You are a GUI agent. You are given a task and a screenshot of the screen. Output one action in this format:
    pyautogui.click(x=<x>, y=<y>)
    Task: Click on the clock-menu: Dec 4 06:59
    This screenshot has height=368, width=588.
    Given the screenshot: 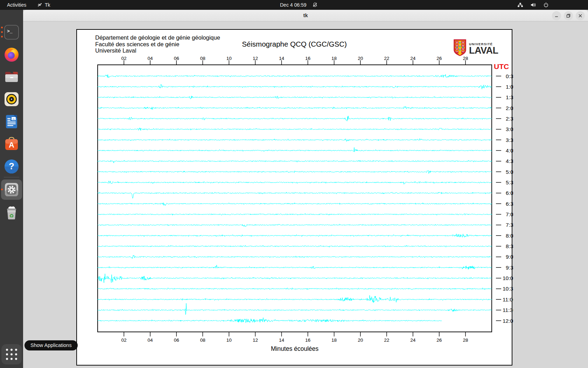 What is the action you would take?
    pyautogui.click(x=299, y=5)
    